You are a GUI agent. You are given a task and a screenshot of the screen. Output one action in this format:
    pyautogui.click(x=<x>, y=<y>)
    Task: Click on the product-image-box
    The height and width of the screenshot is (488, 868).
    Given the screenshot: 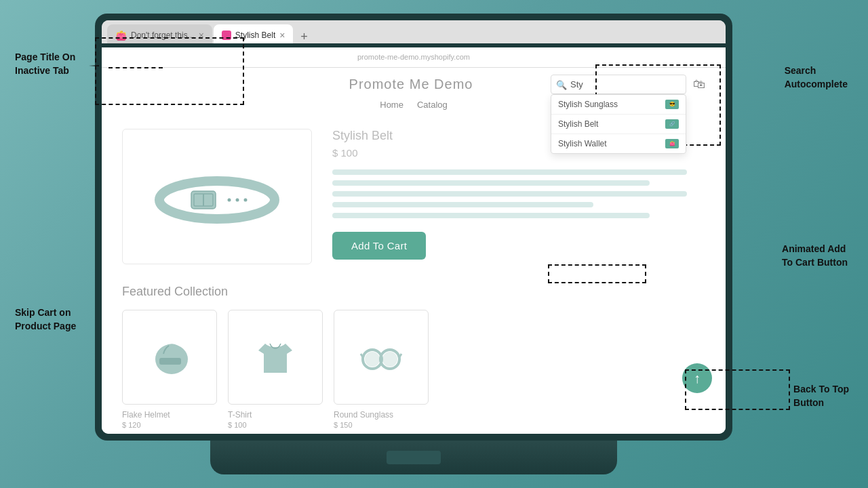 What is the action you would take?
    pyautogui.click(x=217, y=197)
    